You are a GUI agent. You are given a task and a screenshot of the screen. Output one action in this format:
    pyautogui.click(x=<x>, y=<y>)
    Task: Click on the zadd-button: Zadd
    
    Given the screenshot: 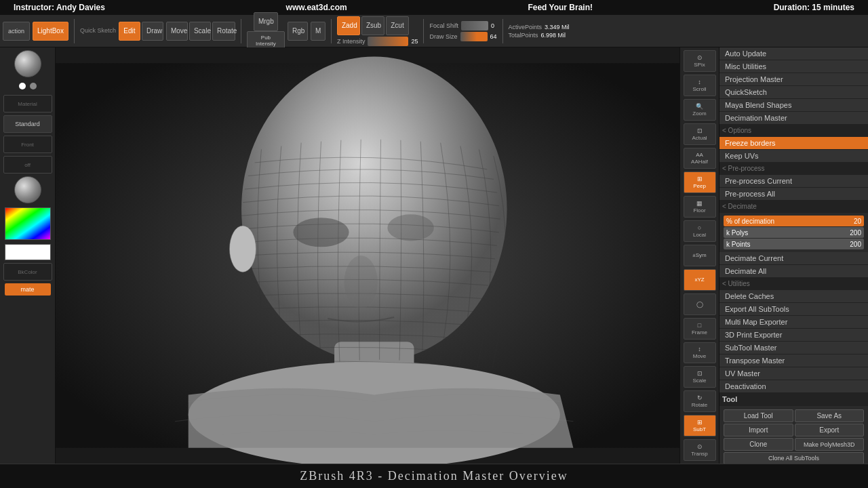 What is the action you would take?
    pyautogui.click(x=349, y=26)
    